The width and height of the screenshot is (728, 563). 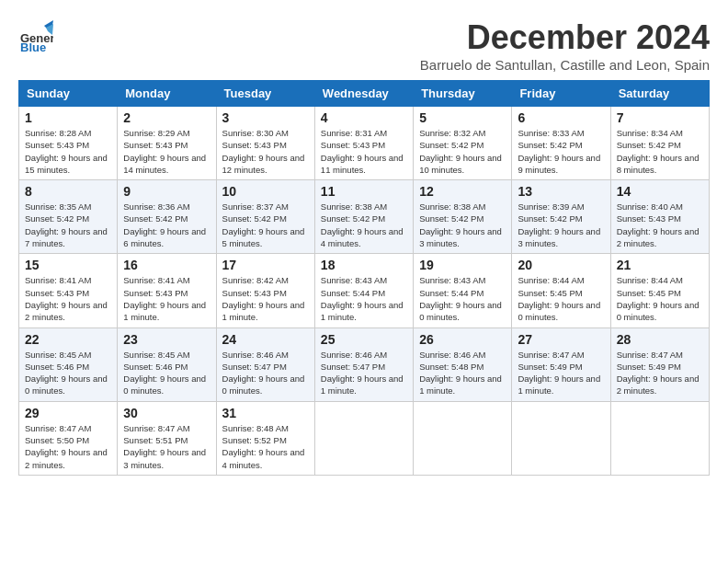 What do you see at coordinates (266, 118) in the screenshot?
I see `day-number: 3` at bounding box center [266, 118].